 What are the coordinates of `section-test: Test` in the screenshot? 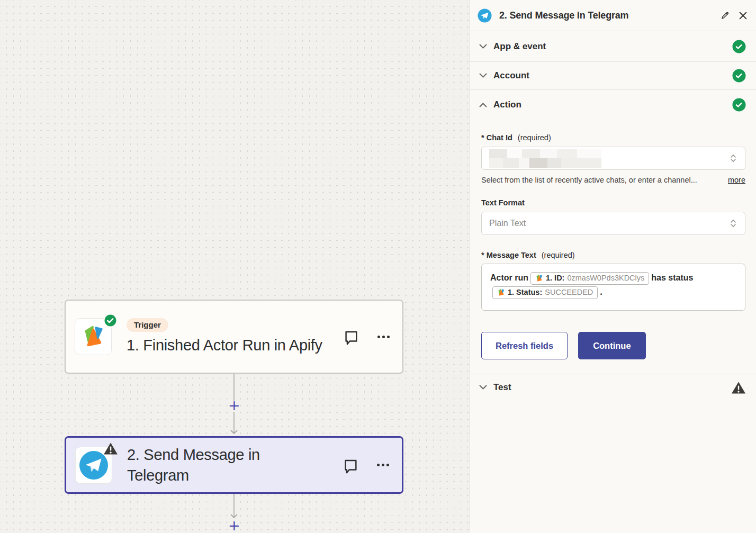 It's located at (613, 387).